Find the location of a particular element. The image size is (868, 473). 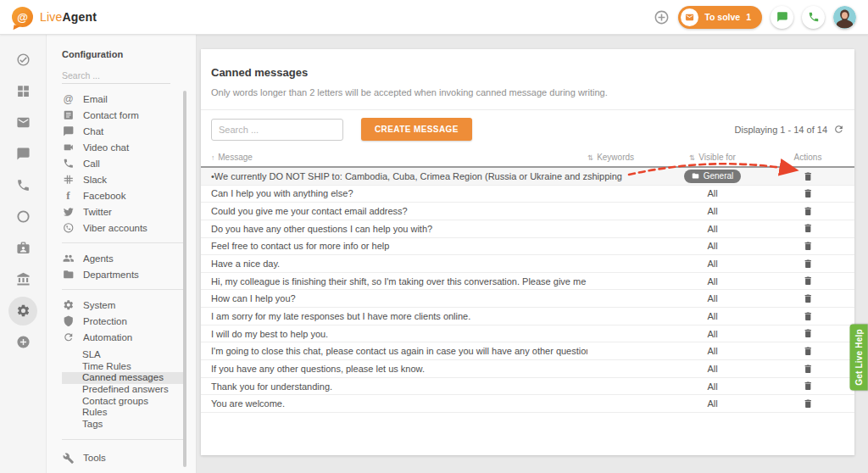

sidebar-search-input is located at coordinates (116, 76).